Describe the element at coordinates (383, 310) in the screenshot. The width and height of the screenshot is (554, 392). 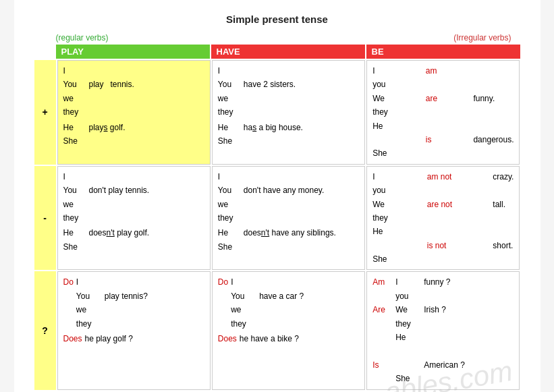
I see `are-q: Are` at that location.